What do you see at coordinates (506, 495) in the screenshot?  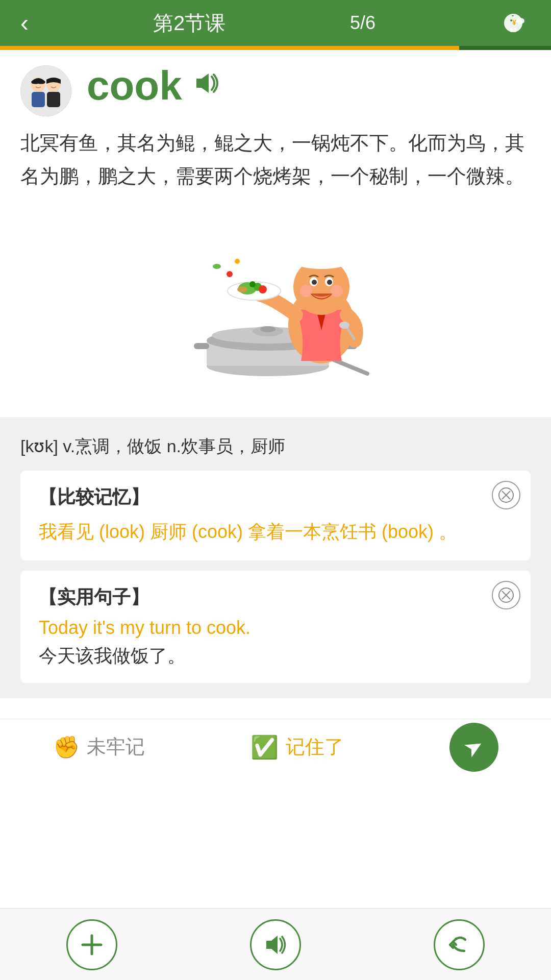 I see `telescope-icon` at bounding box center [506, 495].